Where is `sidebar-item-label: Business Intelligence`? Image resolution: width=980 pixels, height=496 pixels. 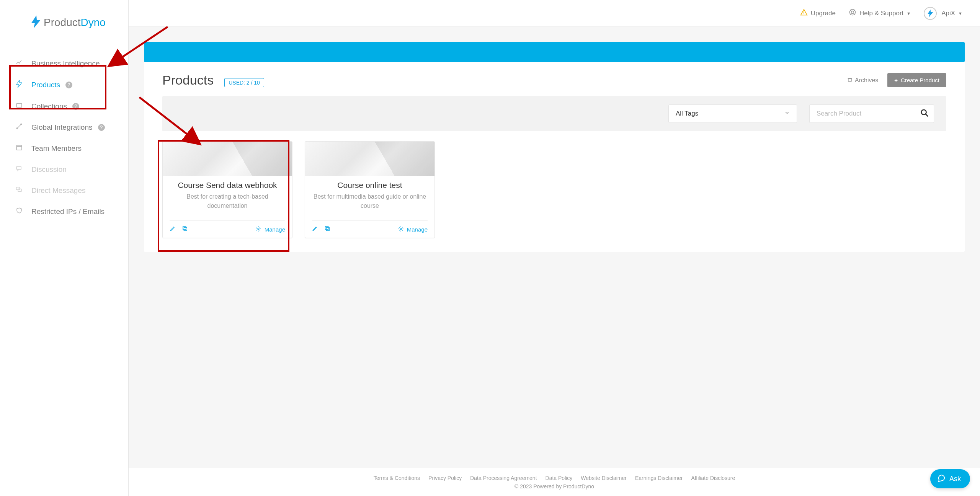
sidebar-item-label: Business Intelligence is located at coordinates (66, 64).